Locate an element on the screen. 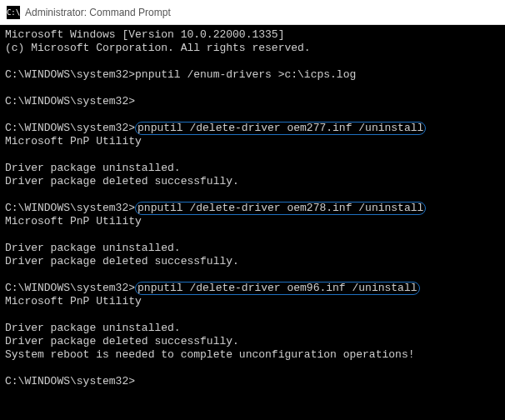  highlighted-command: pnputil /delete-driver oem277.inf /unins… is located at coordinates (280, 128).